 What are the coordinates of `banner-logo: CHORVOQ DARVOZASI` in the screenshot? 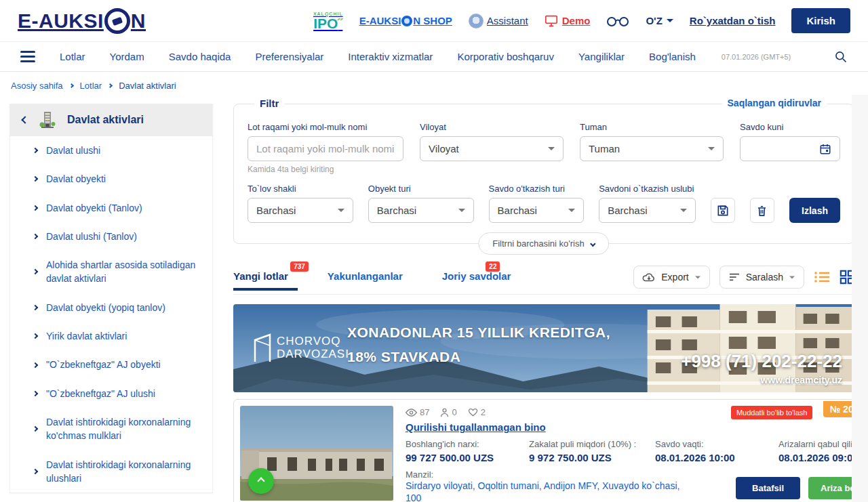 It's located at (301, 348).